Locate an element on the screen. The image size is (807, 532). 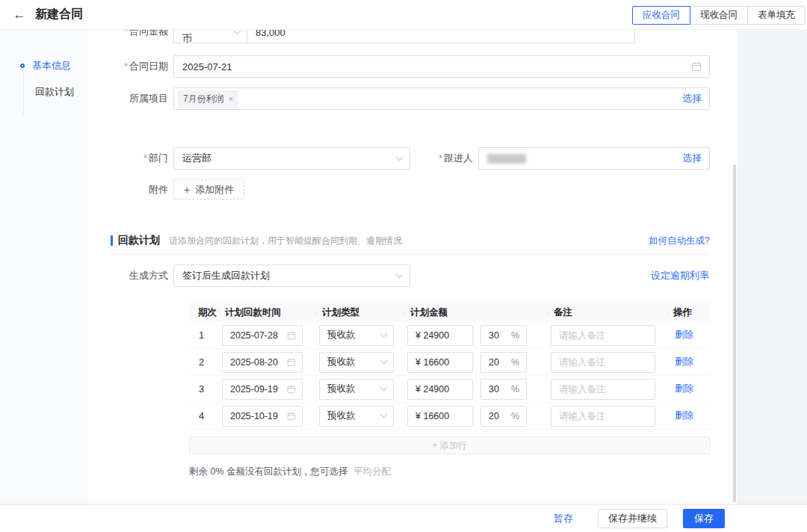
plus-icon: + is located at coordinates (187, 190).